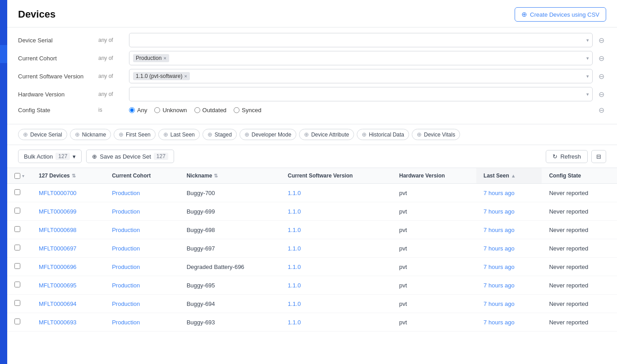  I want to click on refresh-button: ↻ Refresh, so click(566, 157).